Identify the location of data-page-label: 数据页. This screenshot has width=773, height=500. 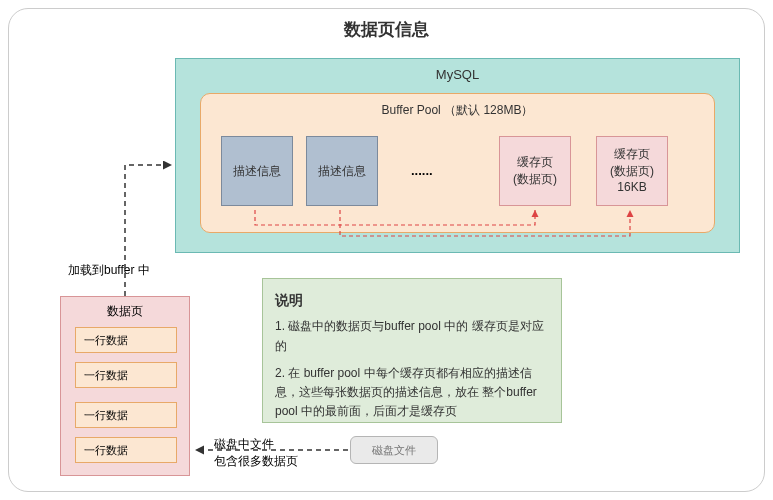
(125, 312).